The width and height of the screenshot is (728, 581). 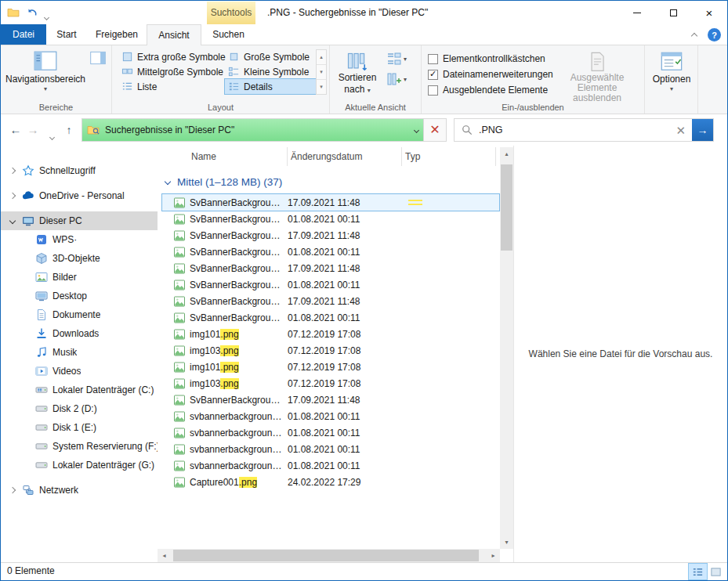 What do you see at coordinates (79, 240) in the screenshot?
I see `sidebar-item-wps: WPS·` at bounding box center [79, 240].